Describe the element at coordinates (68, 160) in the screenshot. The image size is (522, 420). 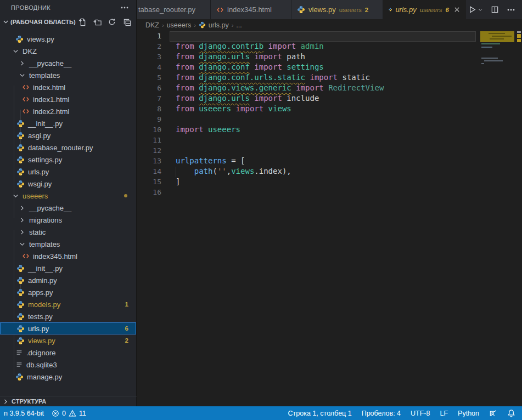
I see `tree-item-settings-py: settings.py` at that location.